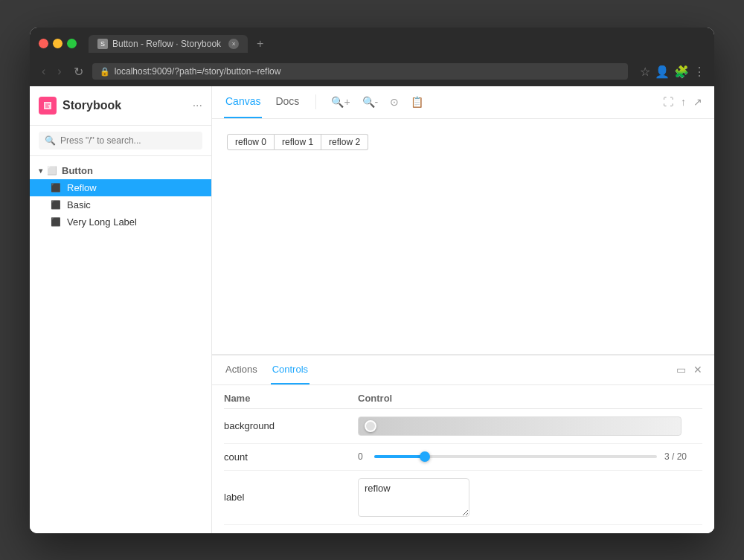 The width and height of the screenshot is (744, 560). What do you see at coordinates (417, 102) in the screenshot?
I see `save-icon: 📋` at bounding box center [417, 102].